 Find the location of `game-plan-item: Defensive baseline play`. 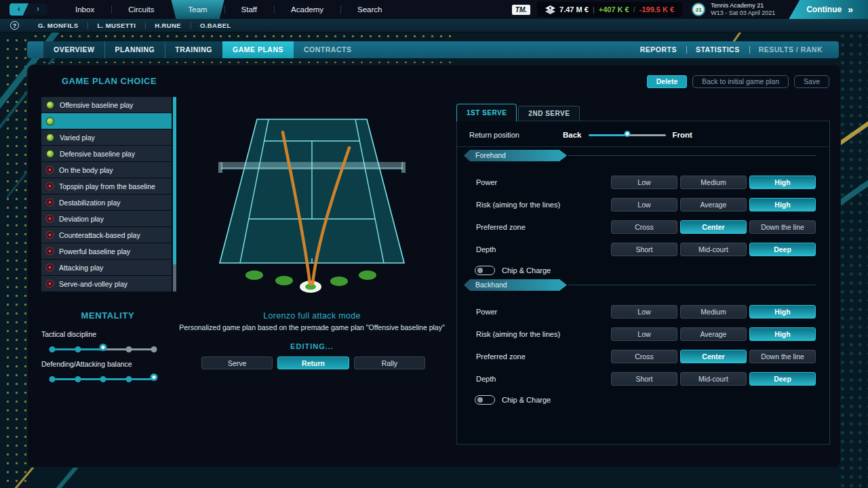

game-plan-item: Defensive baseline play is located at coordinates (106, 153).